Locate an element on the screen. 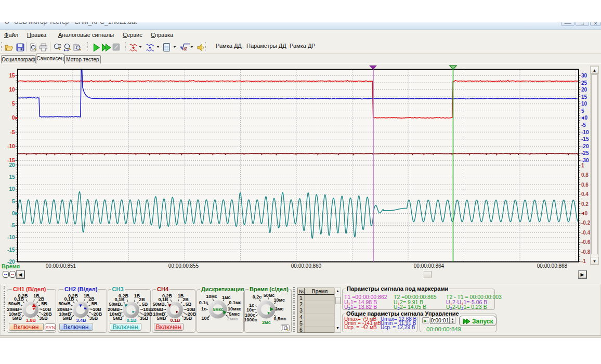  svg-text: -1 is located at coordinates (583, 261).